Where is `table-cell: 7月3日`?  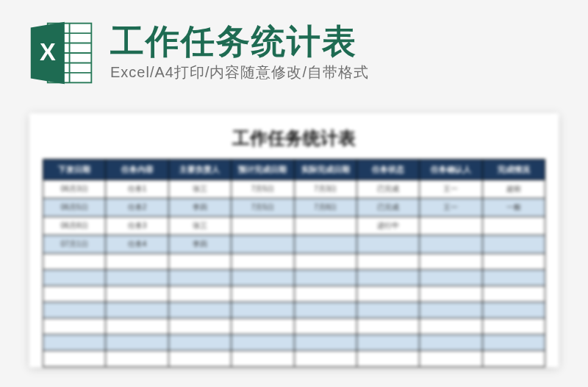
table-cell: 7月3日 is located at coordinates (325, 190).